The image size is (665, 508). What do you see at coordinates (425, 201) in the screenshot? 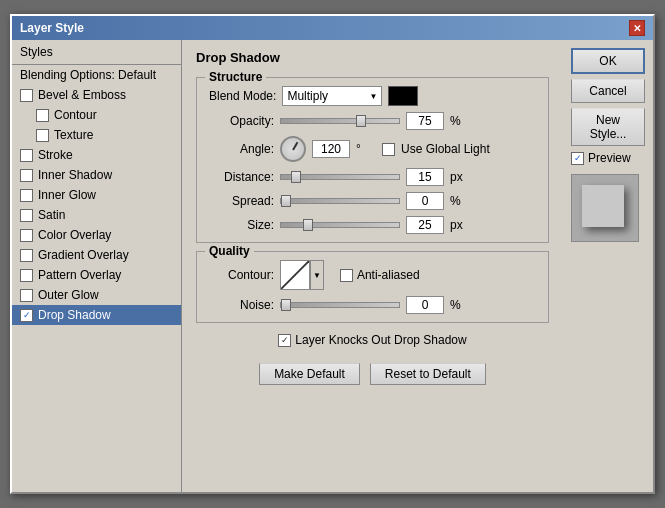
I see `spread-input` at bounding box center [425, 201].